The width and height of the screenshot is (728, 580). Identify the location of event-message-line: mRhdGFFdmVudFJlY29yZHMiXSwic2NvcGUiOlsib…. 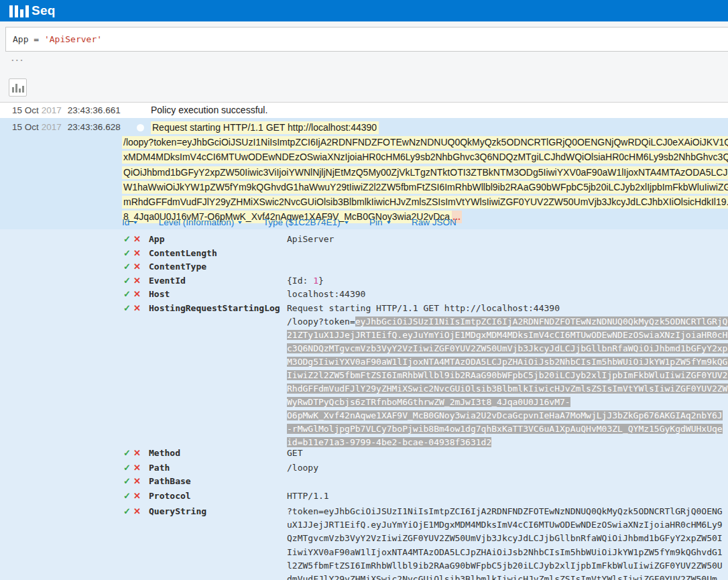
(425, 202).